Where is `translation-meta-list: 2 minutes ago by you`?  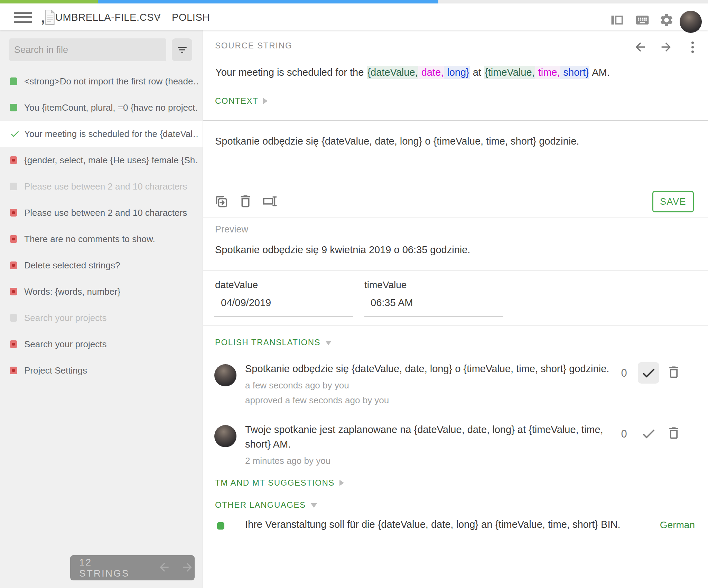
translation-meta-list: 2 minutes ago by you is located at coordinates (432, 461).